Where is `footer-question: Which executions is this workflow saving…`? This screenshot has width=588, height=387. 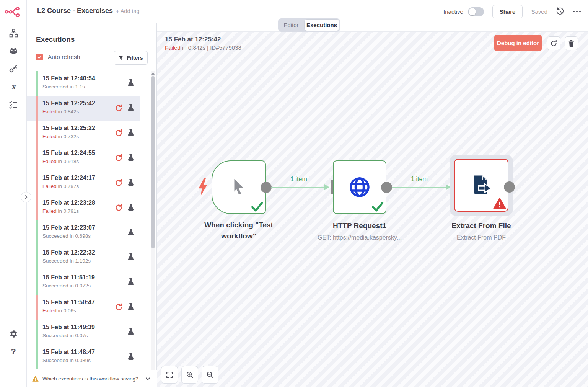 footer-question: Which executions is this workflow saving… is located at coordinates (92, 379).